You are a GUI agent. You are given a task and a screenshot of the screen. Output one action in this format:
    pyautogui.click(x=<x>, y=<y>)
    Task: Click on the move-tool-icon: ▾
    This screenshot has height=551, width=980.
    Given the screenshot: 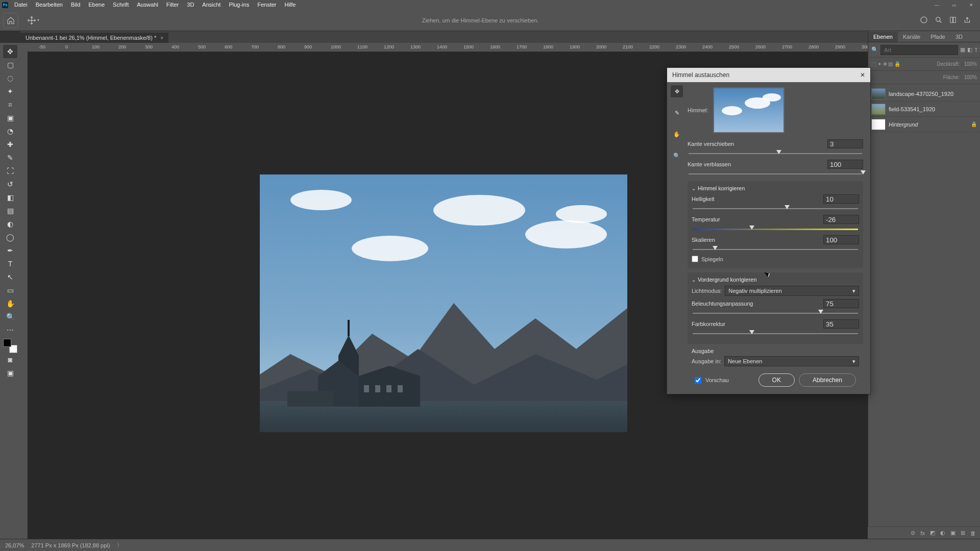 What is the action you would take?
    pyautogui.click(x=33, y=20)
    